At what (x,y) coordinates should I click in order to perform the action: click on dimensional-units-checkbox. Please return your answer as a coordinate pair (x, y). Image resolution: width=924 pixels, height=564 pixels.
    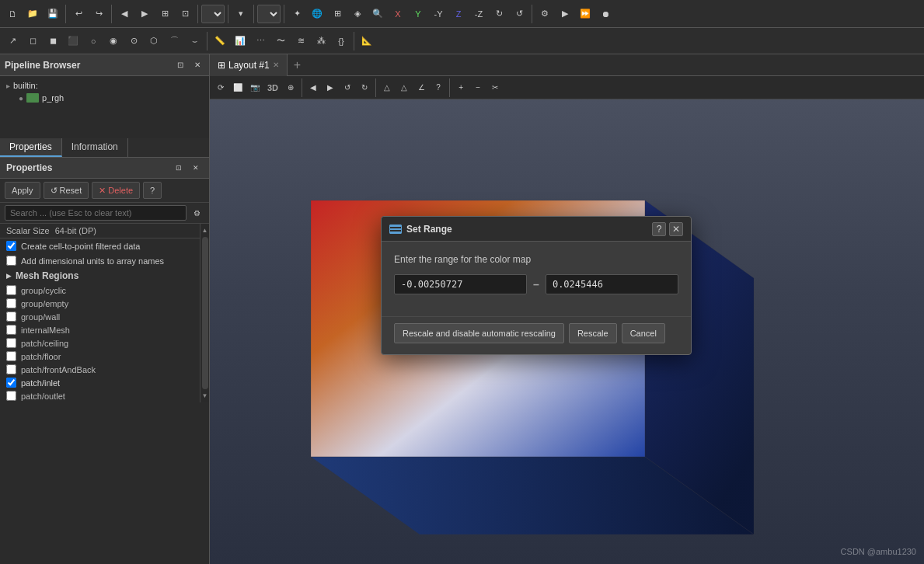
    Looking at the image, I should click on (11, 261).